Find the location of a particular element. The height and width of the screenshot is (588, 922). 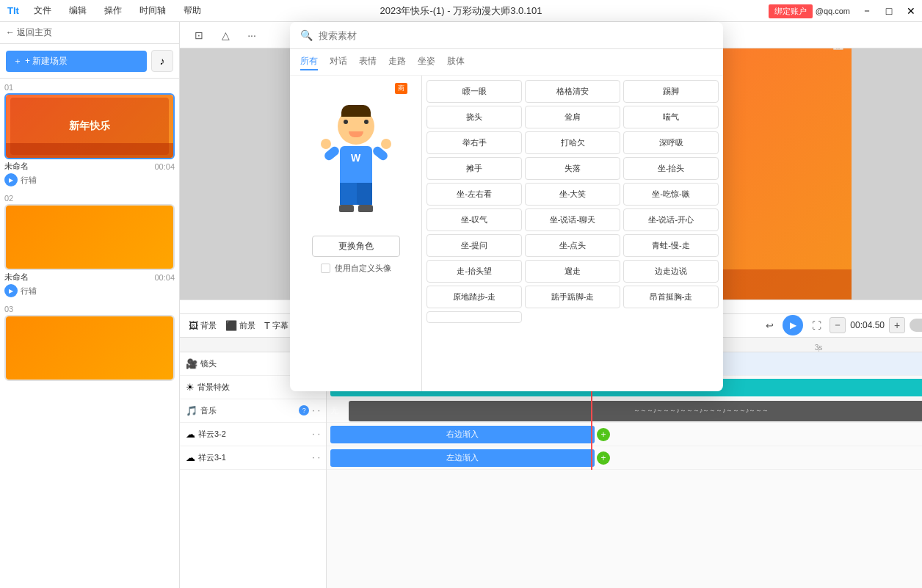

action-btn-26: 昂首挺胸-走 is located at coordinates (671, 297).